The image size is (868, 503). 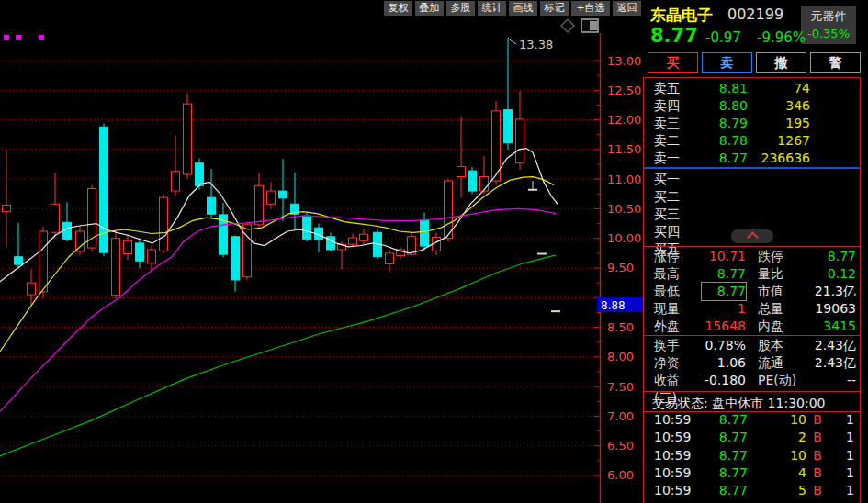 I want to click on tick-volume: 2, so click(x=777, y=437).